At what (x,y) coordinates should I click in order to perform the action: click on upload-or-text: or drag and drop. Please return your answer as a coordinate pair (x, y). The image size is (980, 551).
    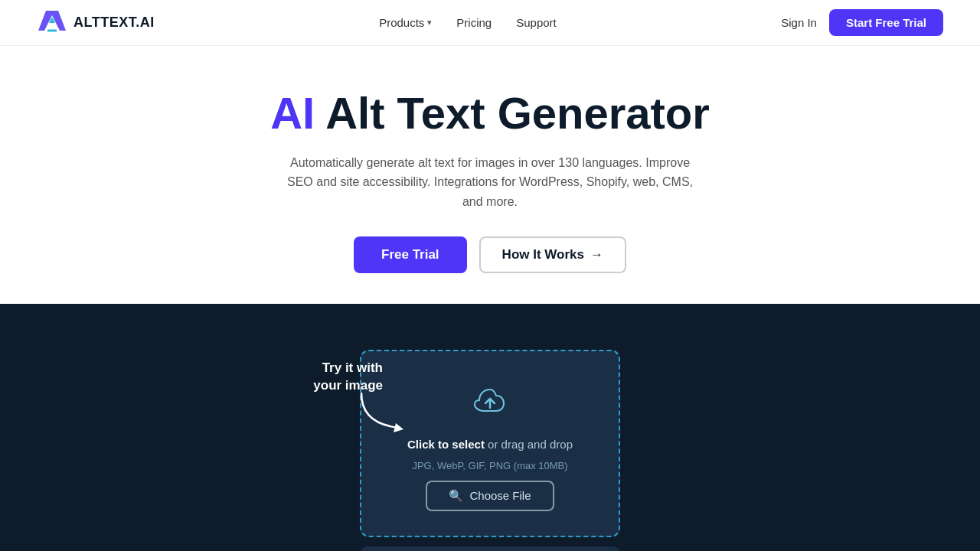
    Looking at the image, I should click on (528, 444).